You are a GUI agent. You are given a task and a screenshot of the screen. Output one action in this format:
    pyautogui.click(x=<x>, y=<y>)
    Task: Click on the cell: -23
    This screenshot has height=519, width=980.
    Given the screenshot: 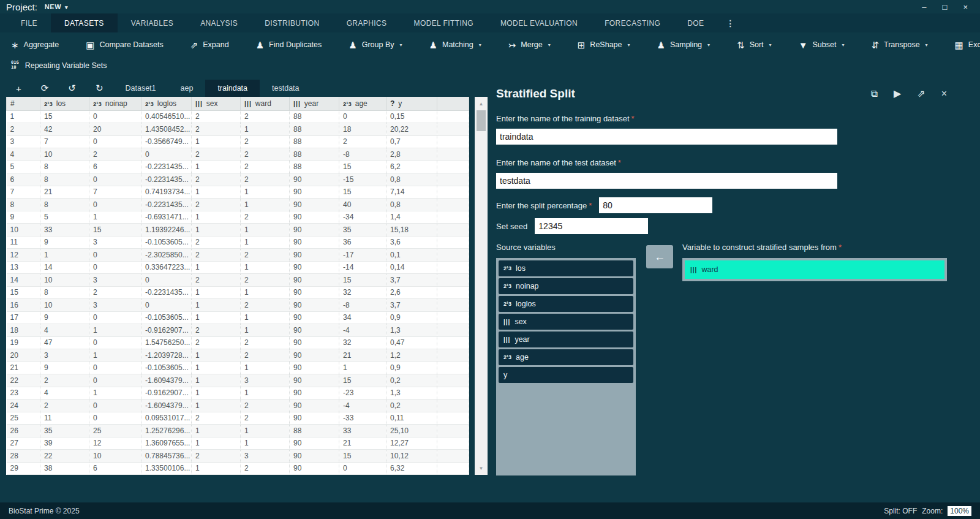 What is the action you would take?
    pyautogui.click(x=363, y=393)
    